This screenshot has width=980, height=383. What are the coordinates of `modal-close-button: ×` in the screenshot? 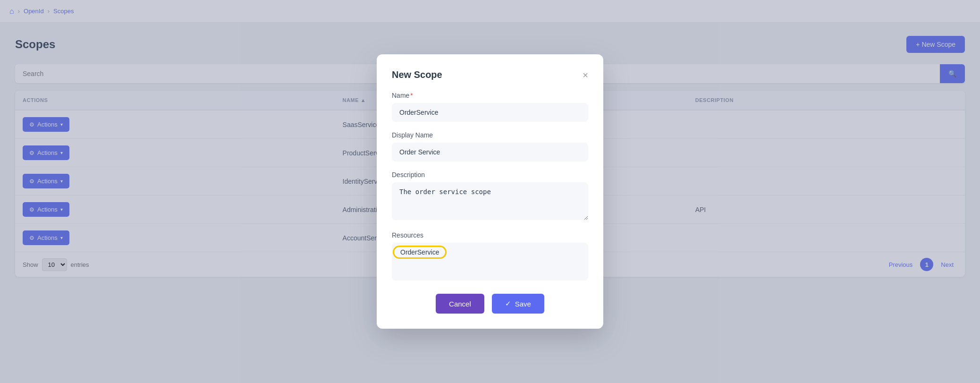 It's located at (585, 75).